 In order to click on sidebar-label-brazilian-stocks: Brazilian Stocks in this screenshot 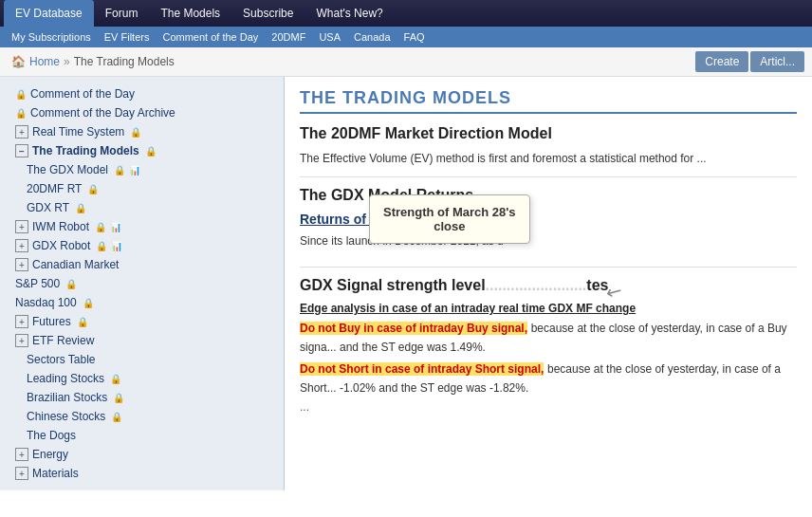, I will do `click(66, 397)`.